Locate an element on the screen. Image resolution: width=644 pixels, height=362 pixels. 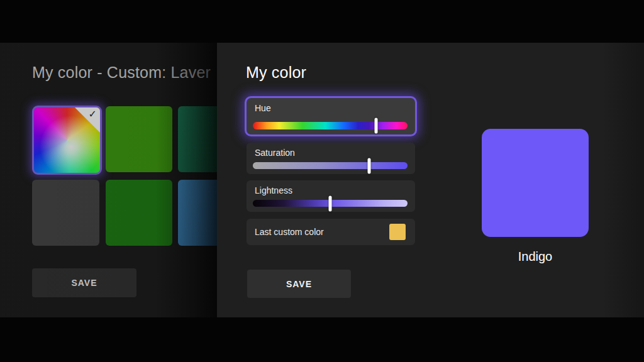
hue-track is located at coordinates (330, 126).